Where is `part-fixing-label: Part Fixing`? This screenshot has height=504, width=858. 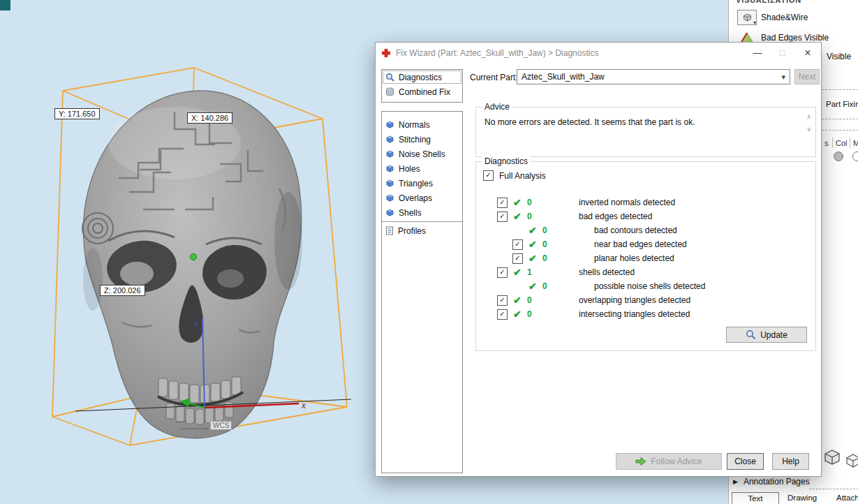 part-fixing-label: Part Fixing is located at coordinates (842, 104).